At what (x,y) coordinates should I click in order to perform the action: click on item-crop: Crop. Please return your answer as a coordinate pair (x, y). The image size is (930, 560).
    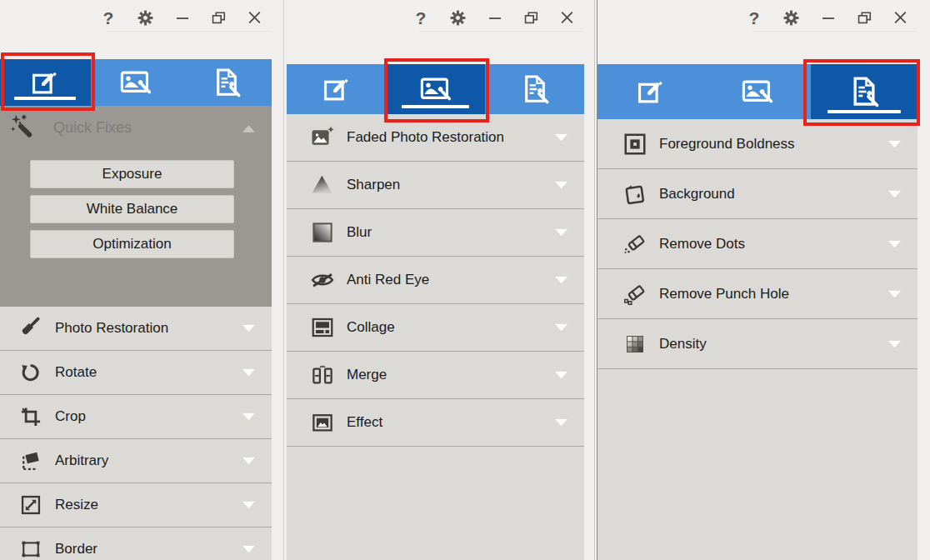
    Looking at the image, I should click on (136, 417).